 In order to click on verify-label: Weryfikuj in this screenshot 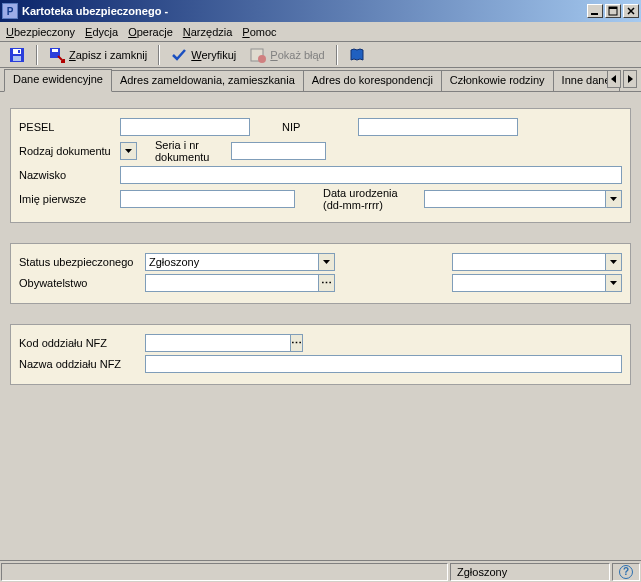, I will do `click(214, 55)`.